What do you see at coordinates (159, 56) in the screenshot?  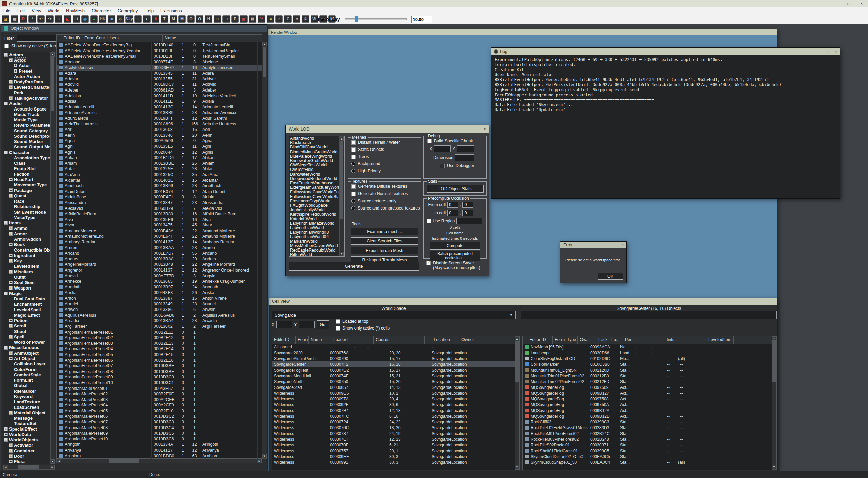 I see `object-table-row: AADeleteWhenDoneTestJeremySmall 0010D13F…` at bounding box center [159, 56].